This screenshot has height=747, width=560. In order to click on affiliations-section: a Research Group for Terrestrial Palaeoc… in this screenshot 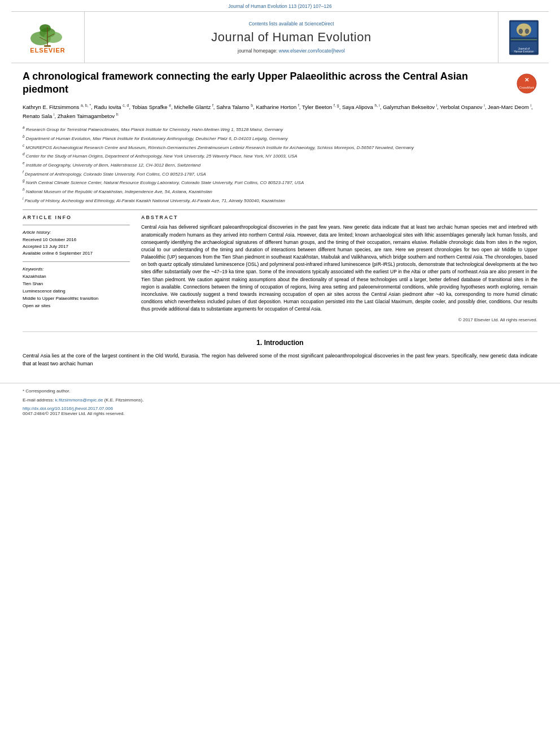, I will do `click(280, 164)`.